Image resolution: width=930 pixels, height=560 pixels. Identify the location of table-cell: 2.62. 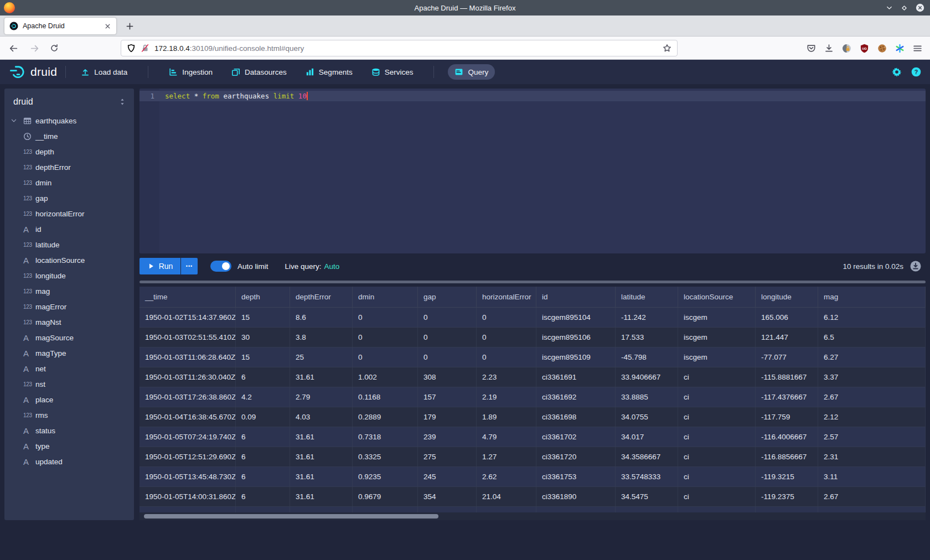
(507, 477).